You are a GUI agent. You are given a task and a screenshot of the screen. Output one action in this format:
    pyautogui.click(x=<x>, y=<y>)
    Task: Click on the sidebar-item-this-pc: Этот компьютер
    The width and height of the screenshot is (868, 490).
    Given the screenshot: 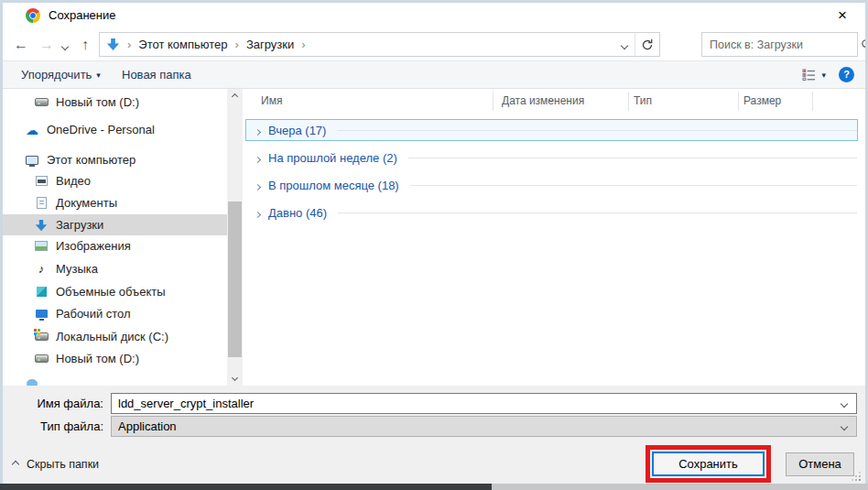 What is the action you would take?
    pyautogui.click(x=115, y=159)
    